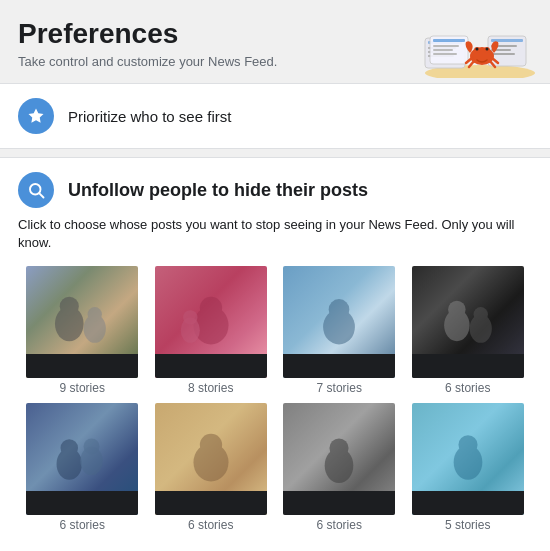 Image resolution: width=550 pixels, height=551 pixels. I want to click on star-icon-wrap, so click(36, 116).